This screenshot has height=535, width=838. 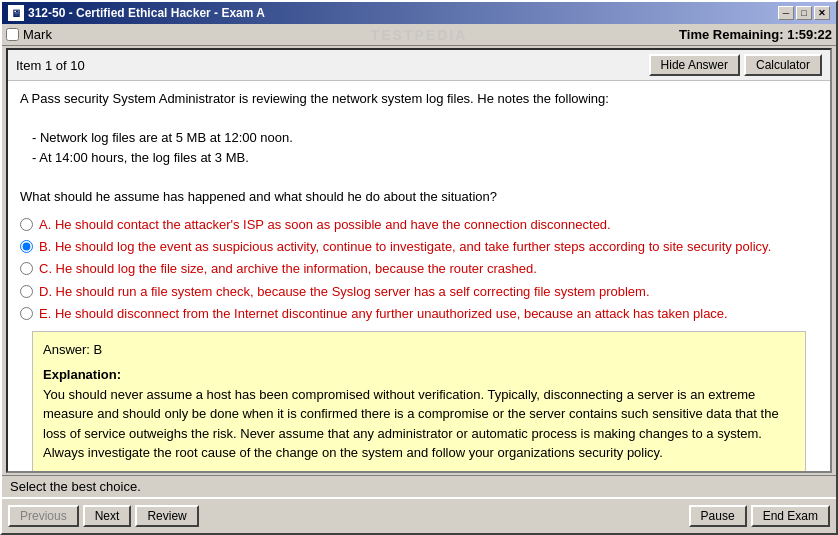 I want to click on window-title: 312-50 - Certified Ethical Hacker - Exam…, so click(x=146, y=13).